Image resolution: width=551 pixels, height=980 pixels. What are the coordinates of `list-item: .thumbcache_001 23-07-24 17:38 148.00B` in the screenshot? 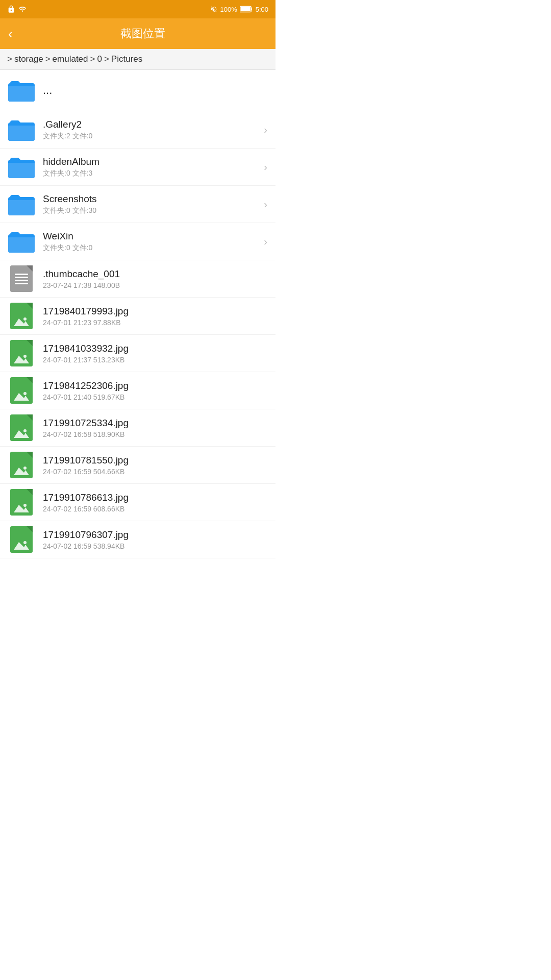 It's located at (138, 279).